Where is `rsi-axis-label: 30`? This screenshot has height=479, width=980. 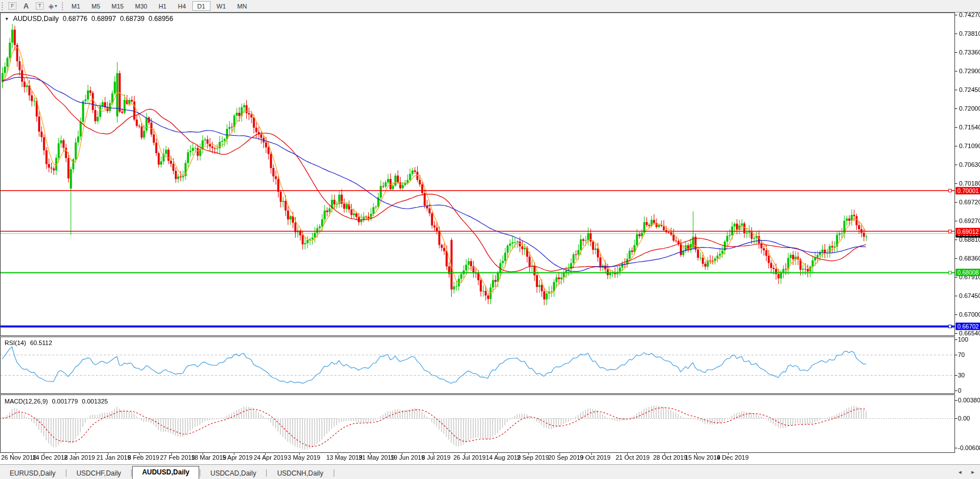
rsi-axis-label: 30 is located at coordinates (961, 375).